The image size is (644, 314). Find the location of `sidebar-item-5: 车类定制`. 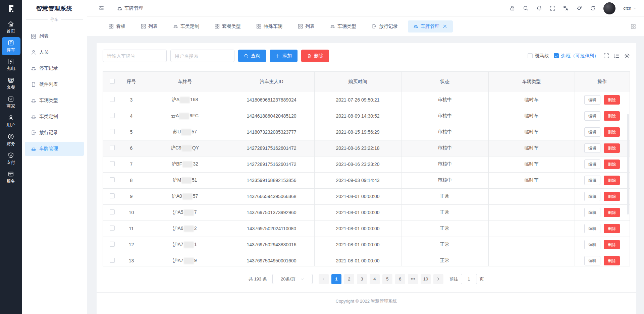

sidebar-item-5: 车类定制 is located at coordinates (54, 117).